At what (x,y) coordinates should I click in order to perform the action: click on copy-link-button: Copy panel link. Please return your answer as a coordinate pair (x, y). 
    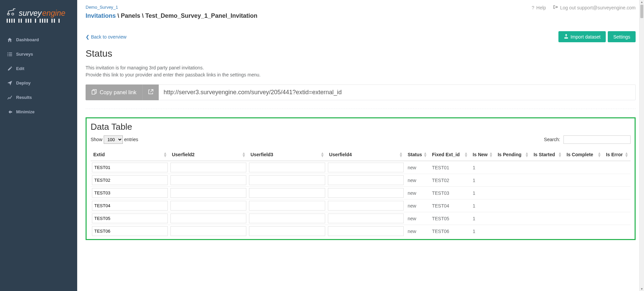
    Looking at the image, I should click on (114, 93).